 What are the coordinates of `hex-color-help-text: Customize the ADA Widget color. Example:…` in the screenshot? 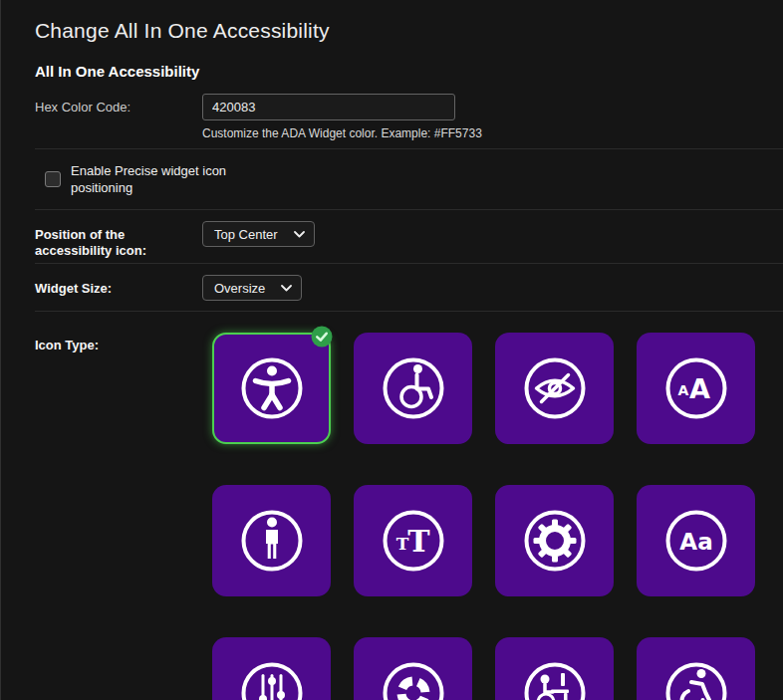 It's located at (492, 133).